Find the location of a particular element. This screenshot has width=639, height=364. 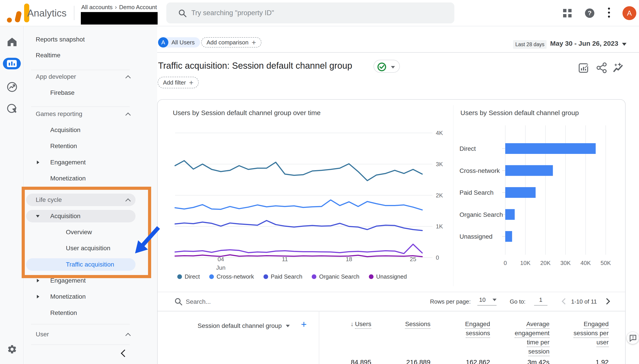

legend-label: Unassigned is located at coordinates (392, 277).